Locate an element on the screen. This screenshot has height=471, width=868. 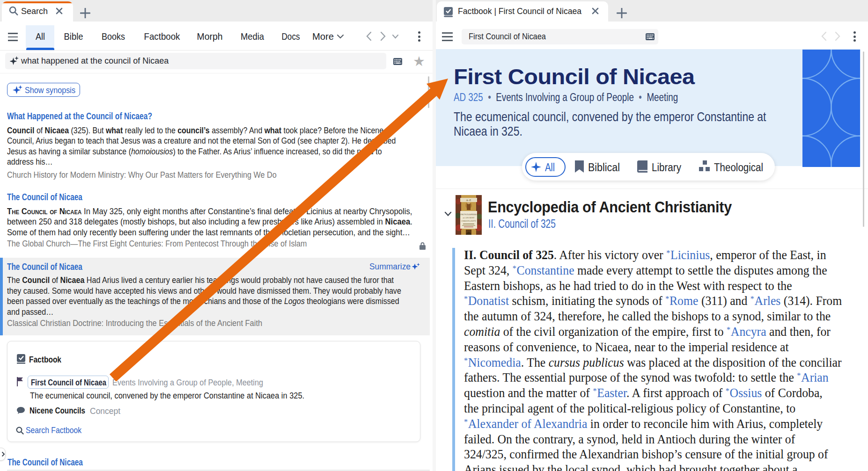
svg-text: A–E is located at coordinates (469, 200).